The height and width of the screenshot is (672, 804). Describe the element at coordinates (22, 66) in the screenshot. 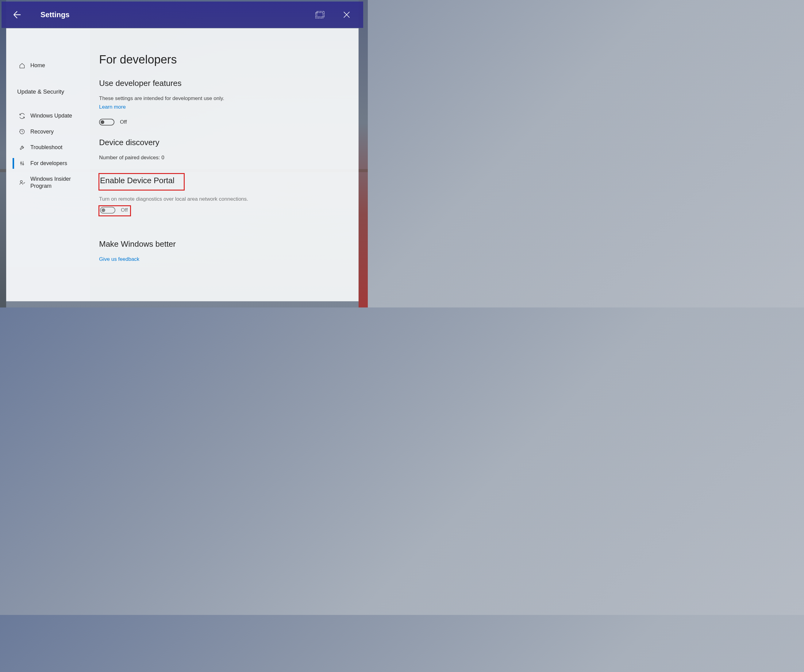

I see `home-icon` at that location.